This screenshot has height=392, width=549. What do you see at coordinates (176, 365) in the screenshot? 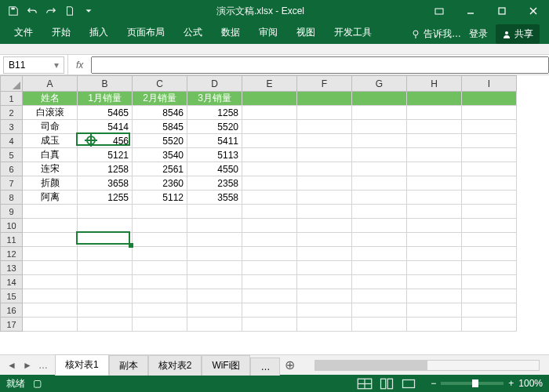
I see `sheet-tab: 核对表2` at bounding box center [176, 365].